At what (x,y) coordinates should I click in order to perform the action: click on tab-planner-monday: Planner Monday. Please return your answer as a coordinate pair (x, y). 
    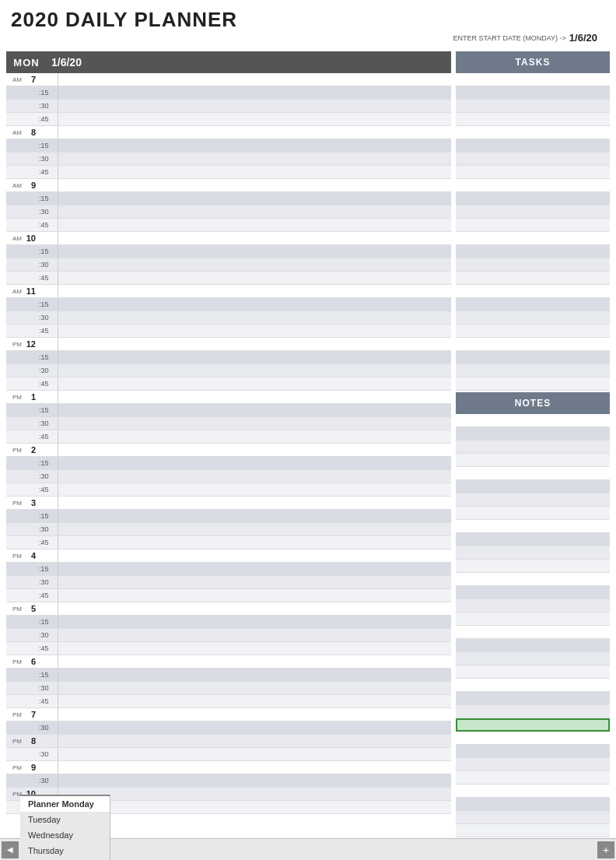
    Looking at the image, I should click on (65, 803).